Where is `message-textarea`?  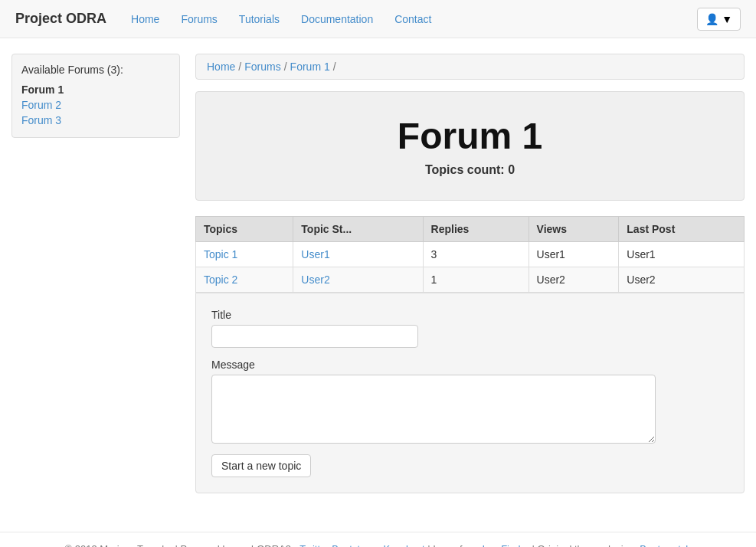 message-textarea is located at coordinates (434, 409).